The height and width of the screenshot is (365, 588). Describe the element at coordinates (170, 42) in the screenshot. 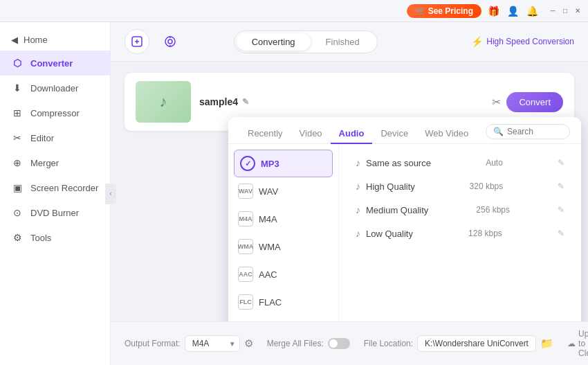

I see `settings-button` at that location.